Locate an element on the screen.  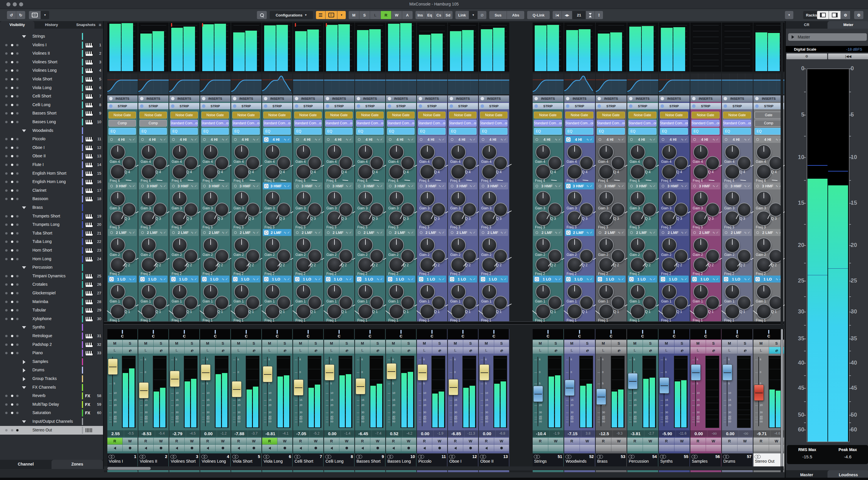
peak-value: -oo is located at coordinates (745, 434).